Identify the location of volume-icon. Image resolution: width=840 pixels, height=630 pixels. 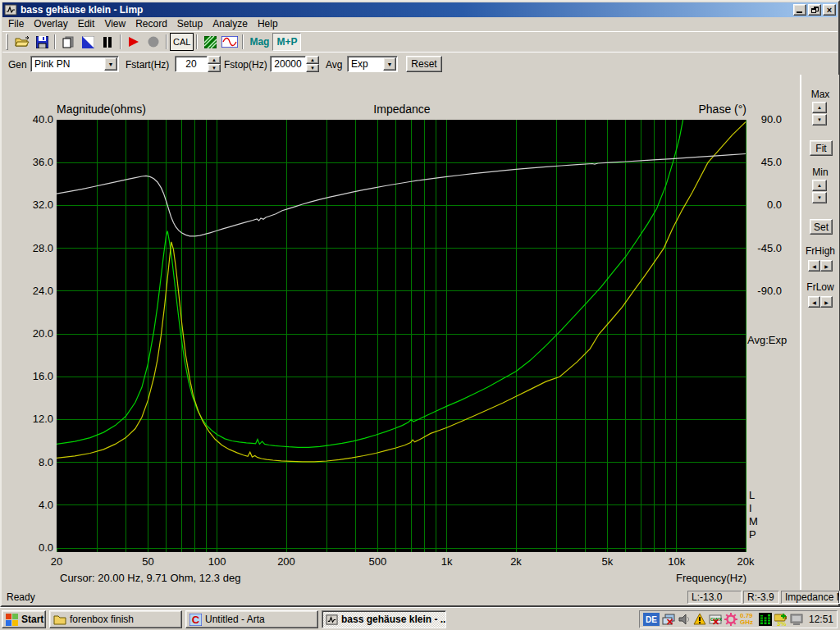
(684, 619).